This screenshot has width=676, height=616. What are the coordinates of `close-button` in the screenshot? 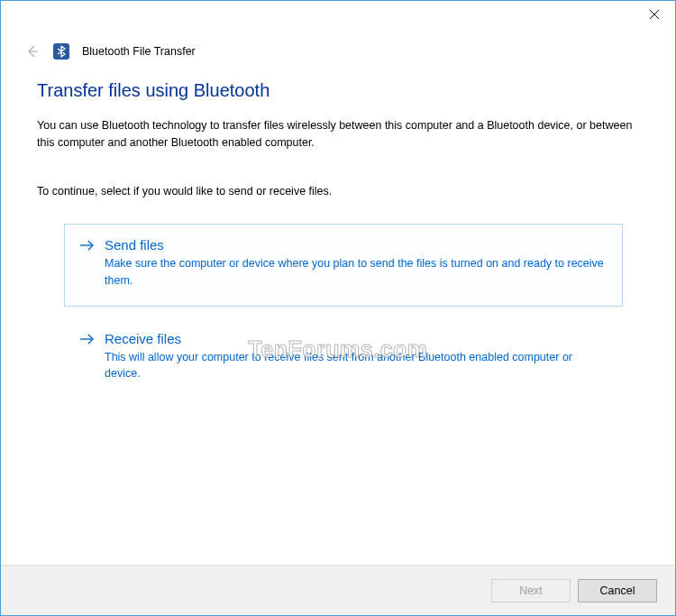 It's located at (654, 14).